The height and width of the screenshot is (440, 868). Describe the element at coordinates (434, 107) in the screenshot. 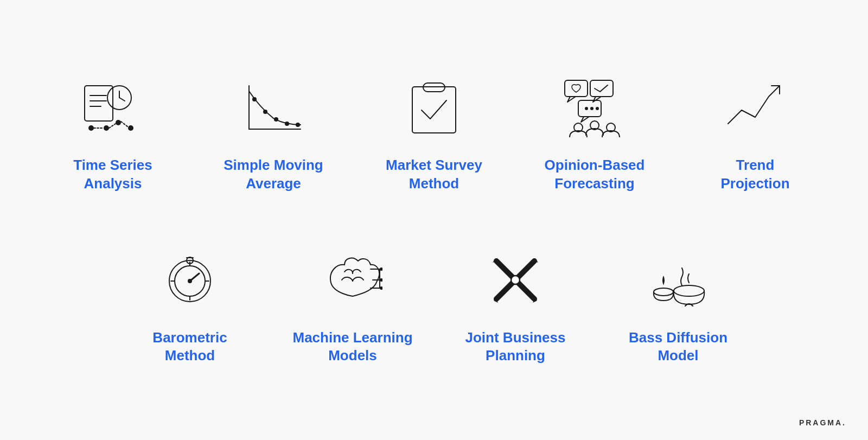

I see `market-survey-icon` at that location.